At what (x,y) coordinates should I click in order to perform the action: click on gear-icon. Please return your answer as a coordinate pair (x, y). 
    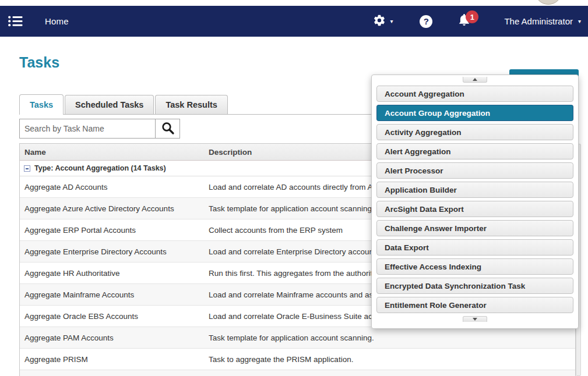
    Looking at the image, I should click on (379, 22).